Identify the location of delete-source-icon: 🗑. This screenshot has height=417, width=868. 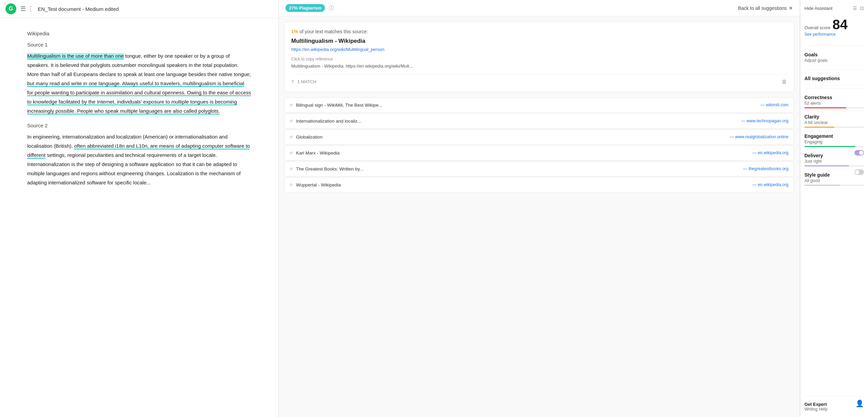
(784, 82).